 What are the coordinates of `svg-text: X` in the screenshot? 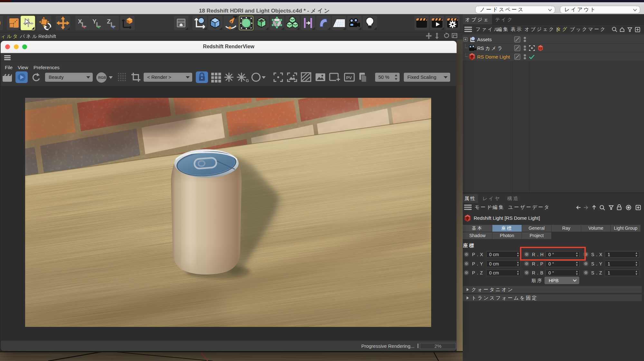 It's located at (80, 21).